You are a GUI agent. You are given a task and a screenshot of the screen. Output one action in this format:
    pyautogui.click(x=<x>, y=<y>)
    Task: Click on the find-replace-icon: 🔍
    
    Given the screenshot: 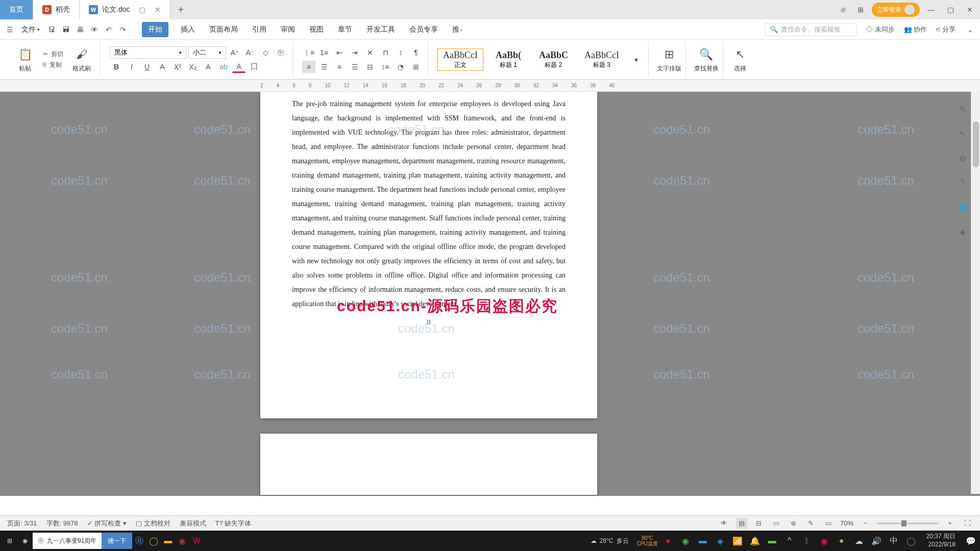 What is the action you would take?
    pyautogui.click(x=706, y=55)
    